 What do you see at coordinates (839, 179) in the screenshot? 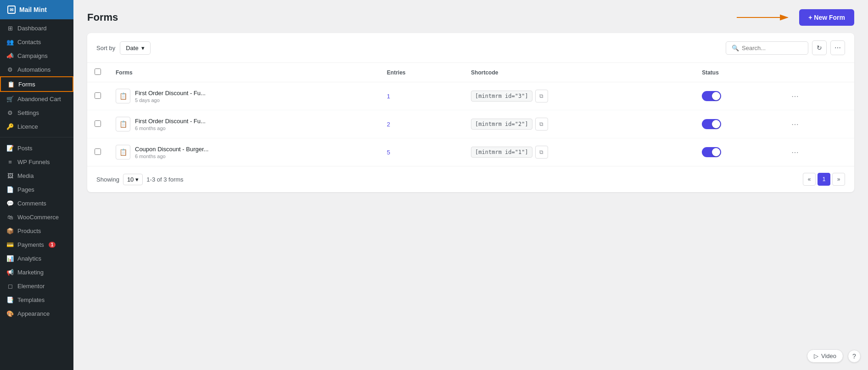
I see `last-page-button: »` at bounding box center [839, 179].